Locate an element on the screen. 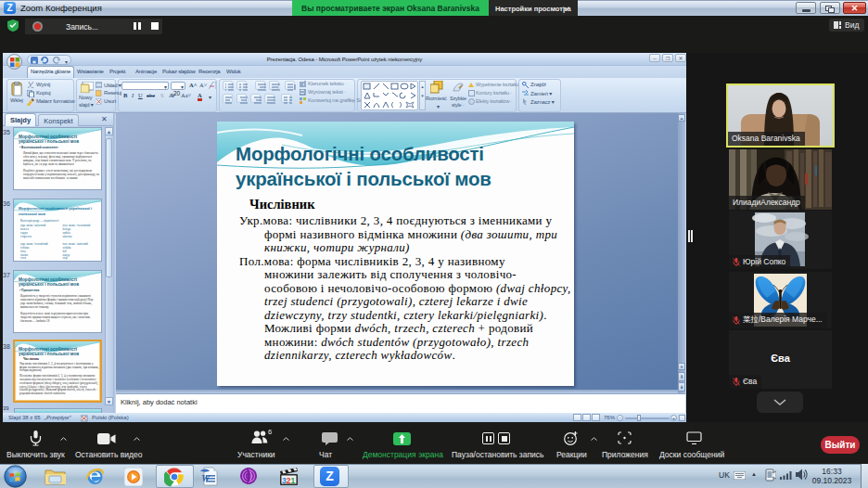  svg-text: W is located at coordinates (206, 479).